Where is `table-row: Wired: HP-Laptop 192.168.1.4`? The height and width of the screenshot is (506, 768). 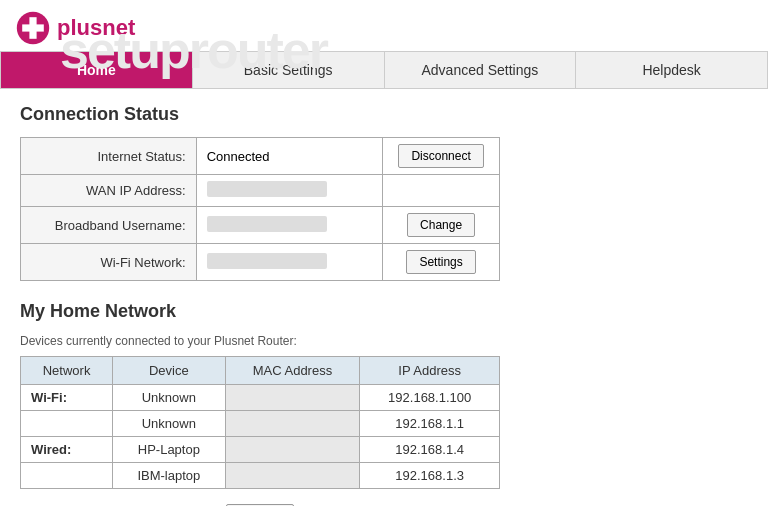
table-row: Wired: HP-Laptop 192.168.1.4 is located at coordinates (260, 450).